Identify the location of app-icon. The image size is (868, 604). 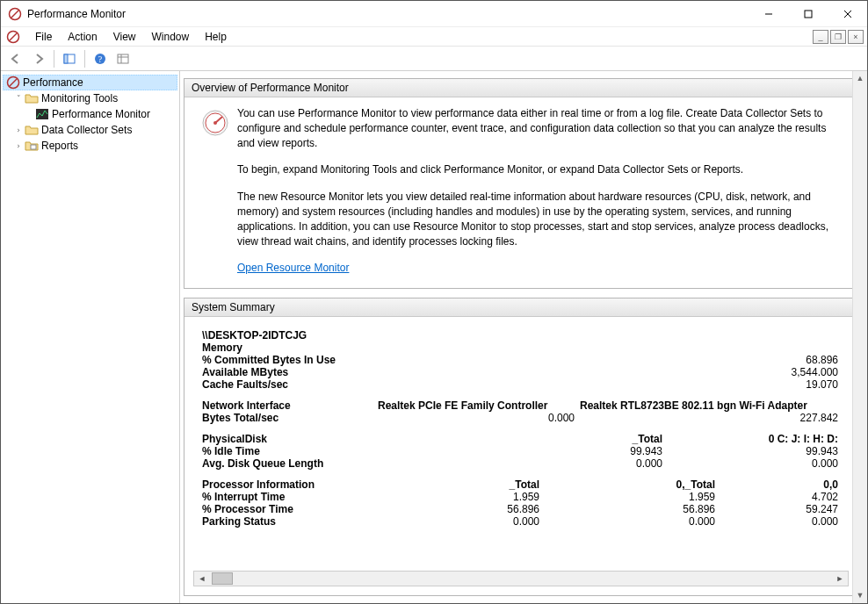
(15, 14).